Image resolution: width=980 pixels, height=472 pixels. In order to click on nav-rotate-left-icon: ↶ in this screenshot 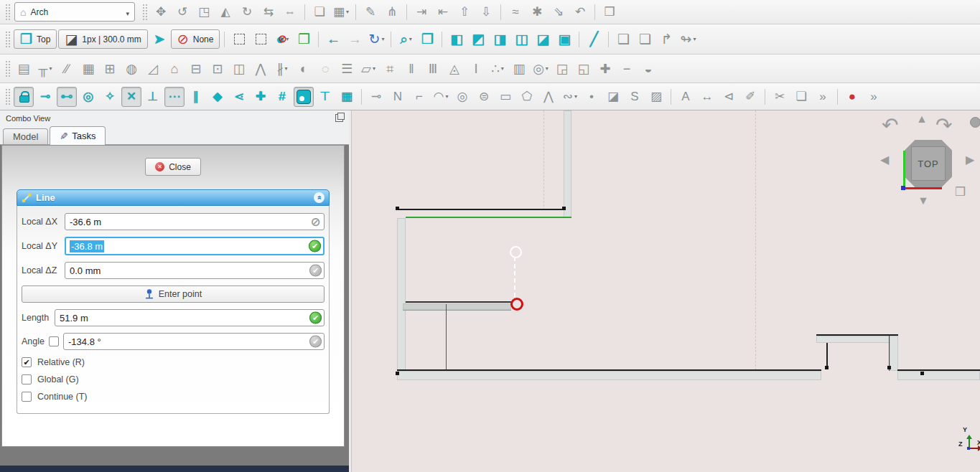, I will do `click(890, 126)`.